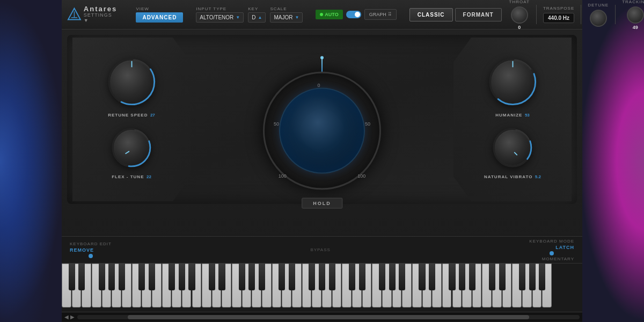 Image resolution: width=644 pixels, height=322 pixels. I want to click on antares-name: Antares, so click(101, 9).